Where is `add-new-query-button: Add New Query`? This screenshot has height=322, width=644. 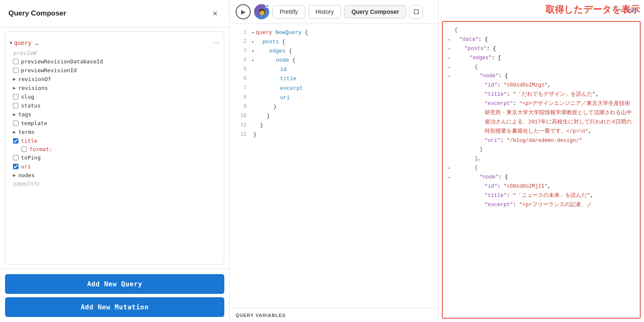
add-new-query-button: Add New Query is located at coordinates (115, 284).